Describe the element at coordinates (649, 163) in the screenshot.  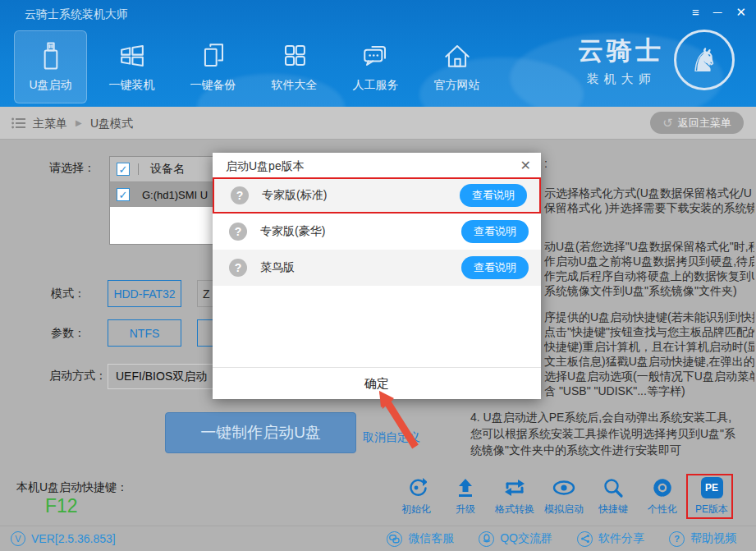
I see `instruction-line: :` at that location.